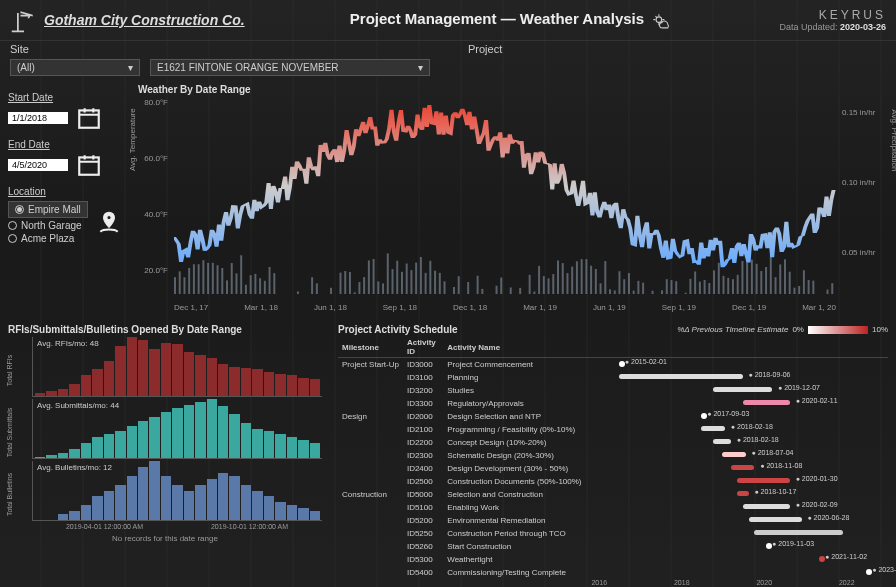 The width and height of the screenshot is (896, 587). Describe the element at coordinates (38, 118) in the screenshot. I see `start-date-input: 1/1/2018` at that location.